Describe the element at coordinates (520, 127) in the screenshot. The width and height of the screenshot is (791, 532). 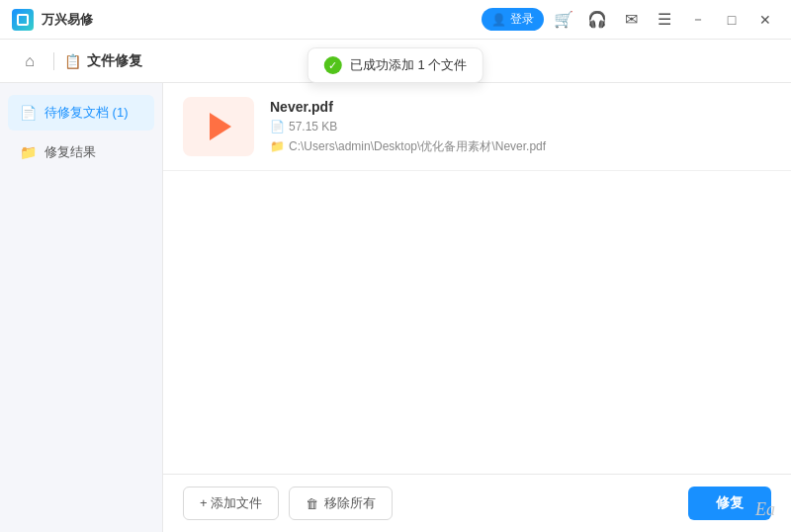
I see `file-meta: 📄 57.15 KB` at that location.